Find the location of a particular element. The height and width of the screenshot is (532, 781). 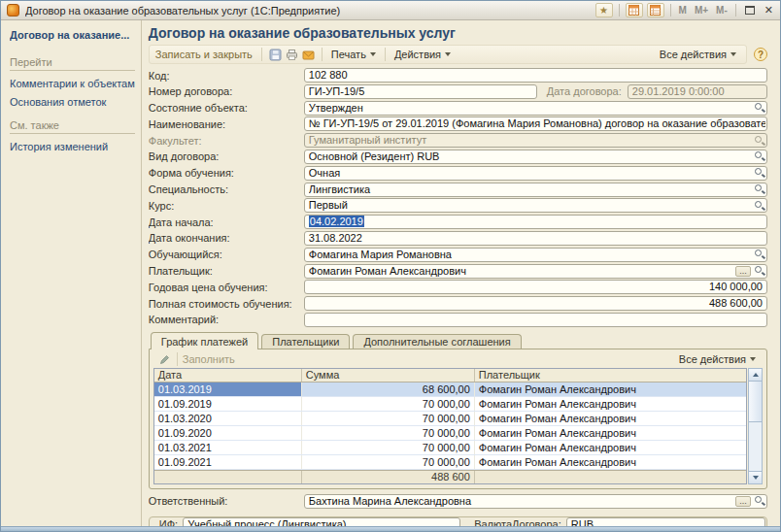

payment-date-cell: 01.03.2019 is located at coordinates (228, 389).